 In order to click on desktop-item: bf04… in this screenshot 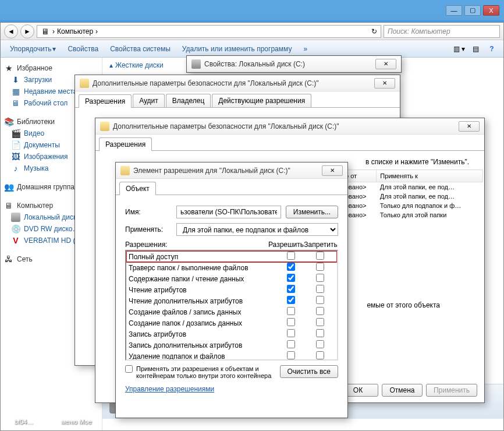, I will do `click(24, 409)`.